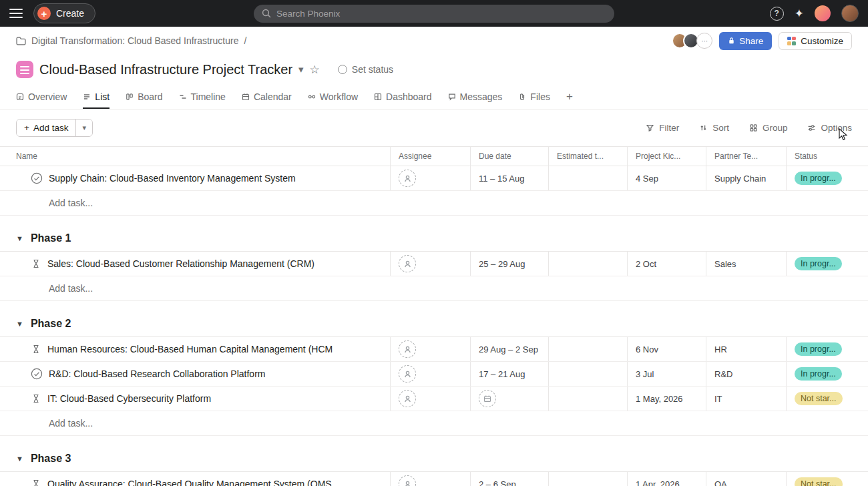 This screenshot has height=486, width=868. Describe the element at coordinates (315, 69) in the screenshot. I see `favorite-star-icon: ☆` at that location.